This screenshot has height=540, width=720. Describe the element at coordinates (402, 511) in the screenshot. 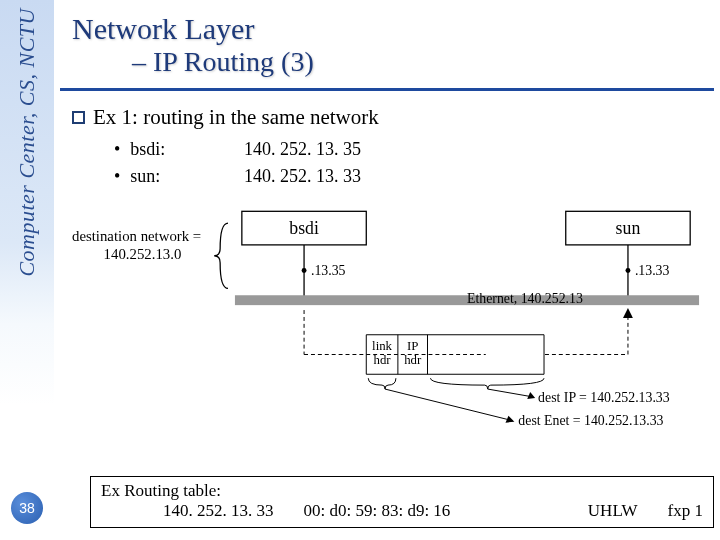

I see `footer-row: 140. 252. 13. 33 00: d0: 59: 83: d9: 16 …` at that location.